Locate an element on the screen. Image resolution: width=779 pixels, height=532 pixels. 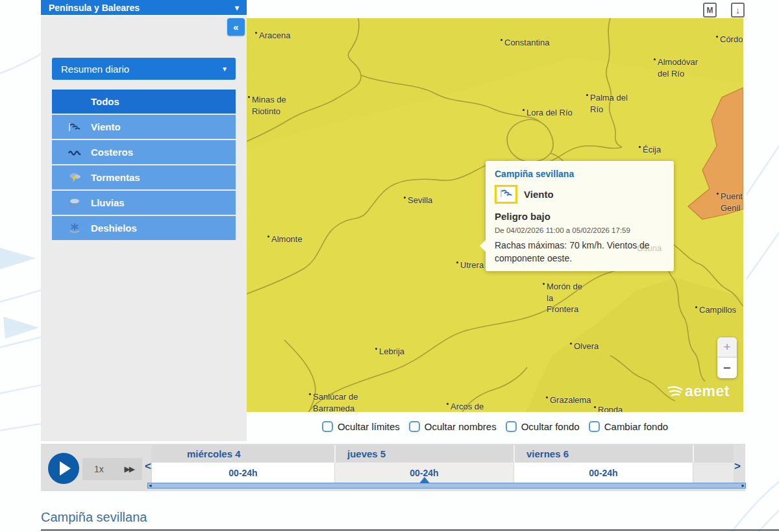
warning-tooltip: Campiña sevillana Viento Peligro bajo De… is located at coordinates (580, 216).